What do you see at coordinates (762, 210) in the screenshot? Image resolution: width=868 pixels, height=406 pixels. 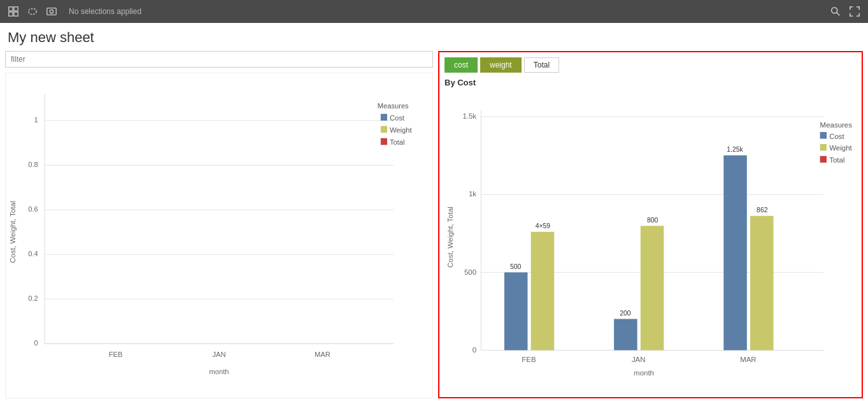 I see `svg-text: 862` at bounding box center [762, 210].